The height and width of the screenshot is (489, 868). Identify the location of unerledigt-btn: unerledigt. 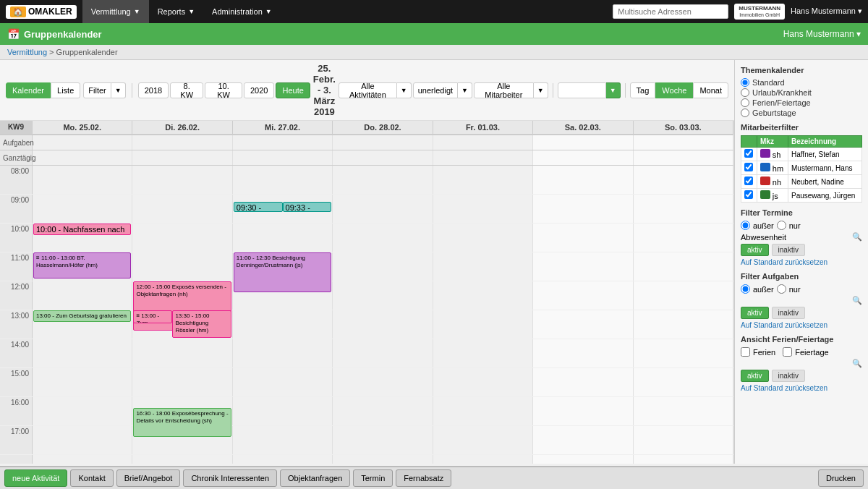
(435, 90).